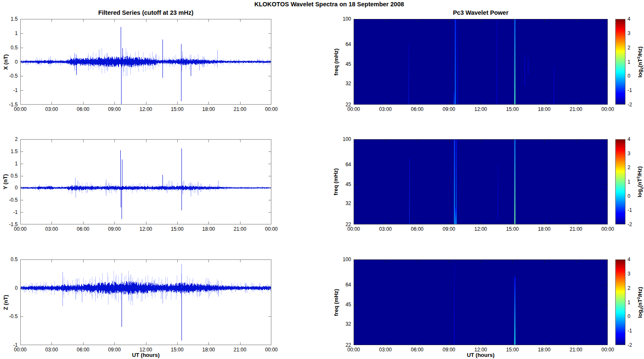 This screenshot has height=359, width=644. Describe the element at coordinates (5, 62) in the screenshot. I see `y-axis-label-x: X (nT)` at that location.